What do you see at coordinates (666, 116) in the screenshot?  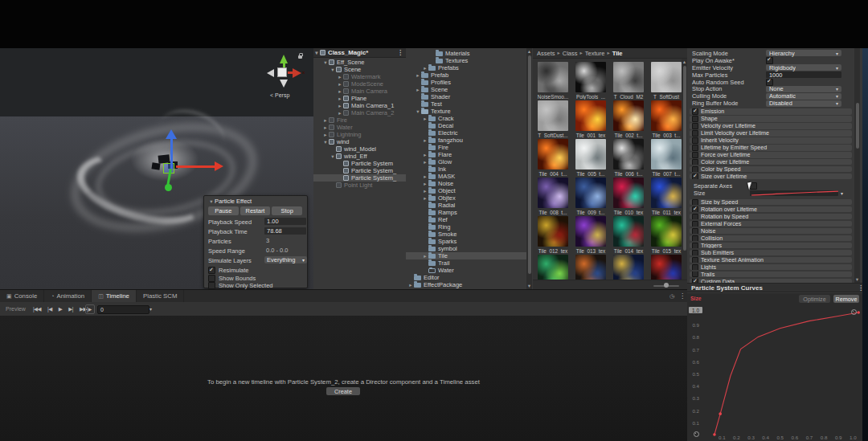 I see `texture-thumb-tile-003-t` at bounding box center [666, 116].